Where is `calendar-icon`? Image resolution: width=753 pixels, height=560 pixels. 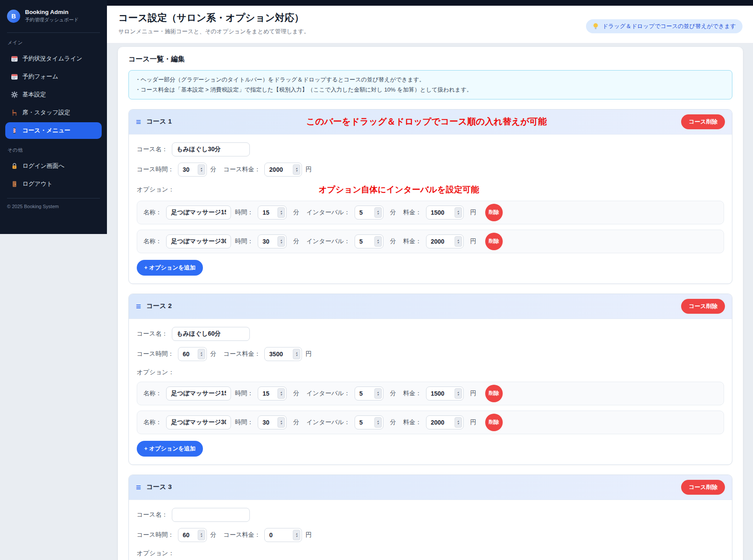
calendar-icon is located at coordinates (14, 77).